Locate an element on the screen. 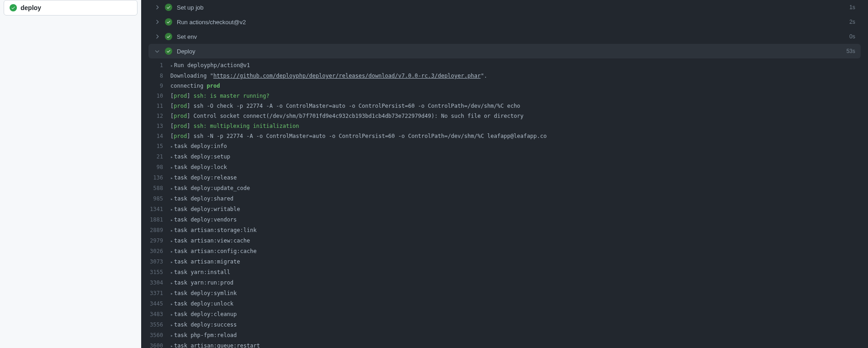 The height and width of the screenshot is (348, 868). log-line: 3483▸task deploy:cleanup is located at coordinates (504, 314).